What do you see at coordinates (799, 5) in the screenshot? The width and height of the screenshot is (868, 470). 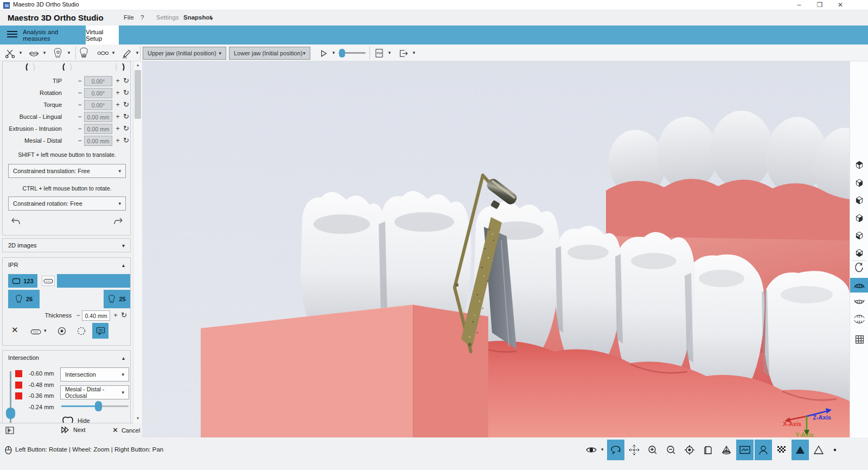 I see `minimize-button: –` at bounding box center [799, 5].